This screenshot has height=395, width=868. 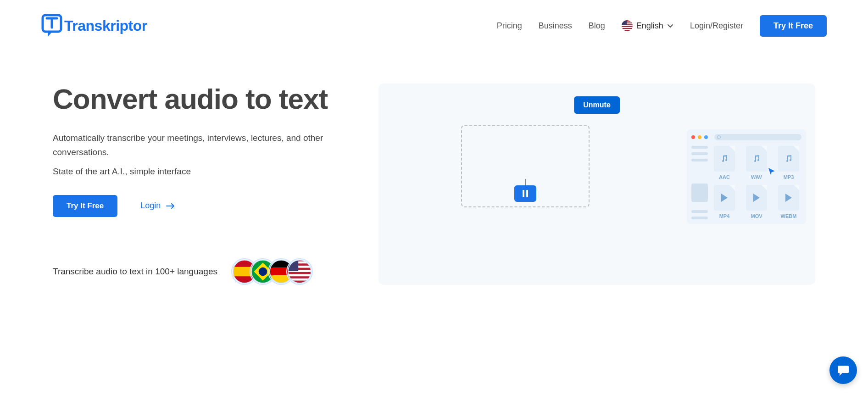 What do you see at coordinates (717, 26) in the screenshot?
I see `nav-login-register: Login/Register` at bounding box center [717, 26].